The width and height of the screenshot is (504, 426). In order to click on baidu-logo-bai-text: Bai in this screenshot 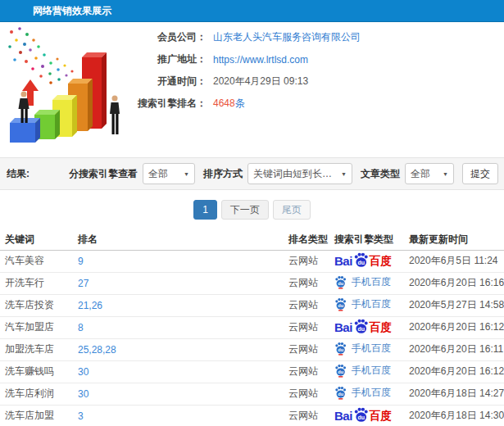, I will do `click(343, 416)`.